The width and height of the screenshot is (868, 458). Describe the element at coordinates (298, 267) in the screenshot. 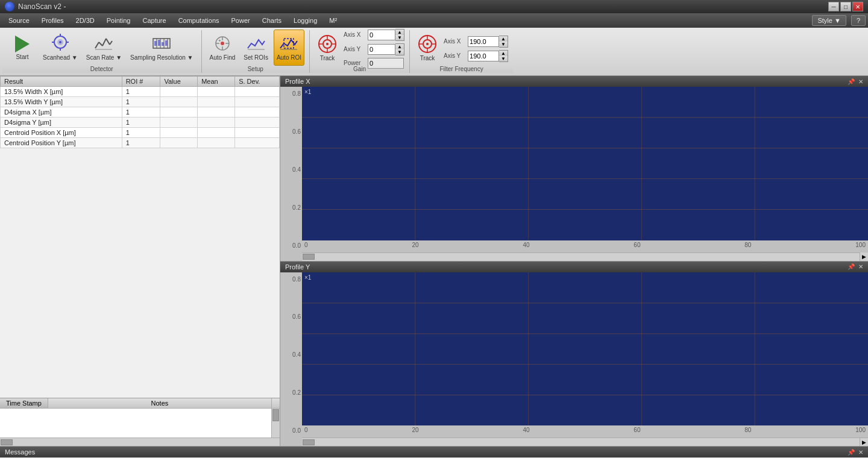

I see `profile-y-title: Profile Y` at that location.